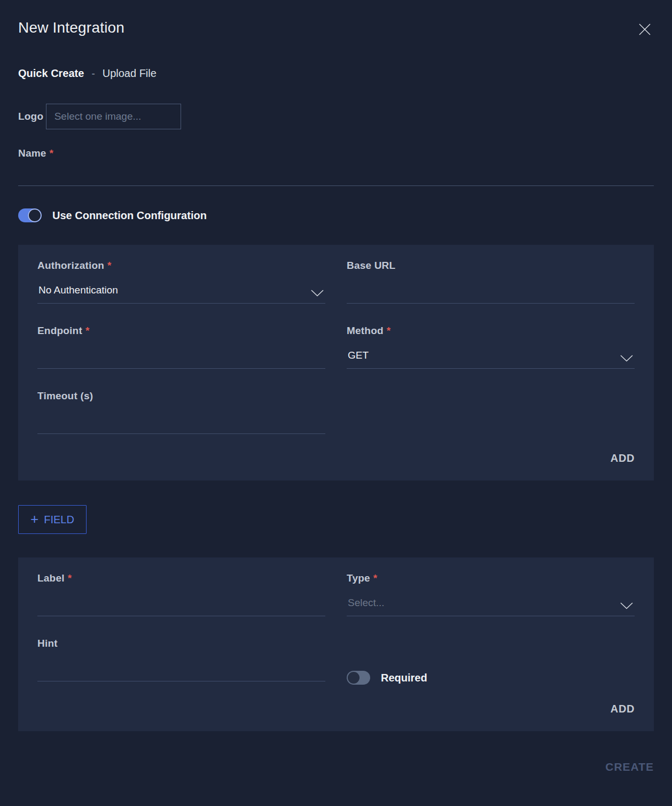 This screenshot has width=672, height=806. I want to click on required-toggle-label: Required, so click(404, 678).